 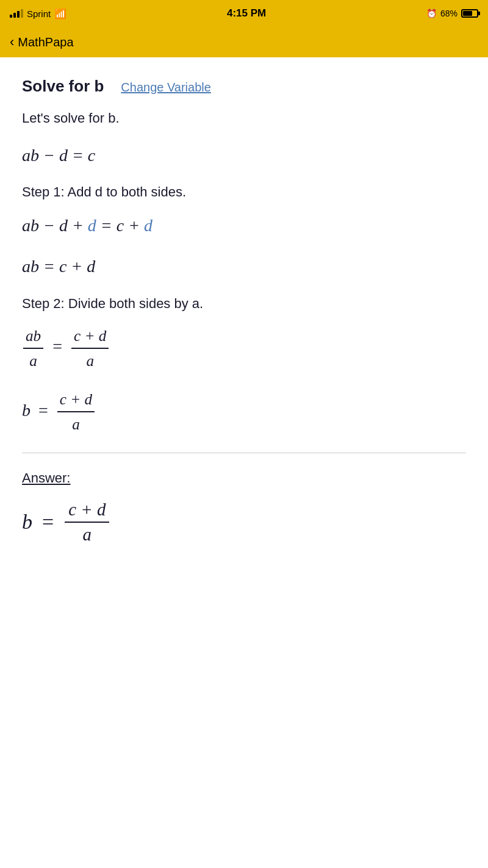 What do you see at coordinates (432, 13) in the screenshot?
I see `alarm-icon: ⏰` at bounding box center [432, 13].